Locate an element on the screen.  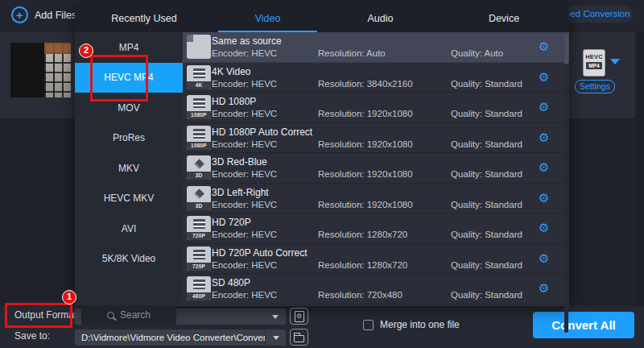
chevron-down-icon is located at coordinates (275, 317).